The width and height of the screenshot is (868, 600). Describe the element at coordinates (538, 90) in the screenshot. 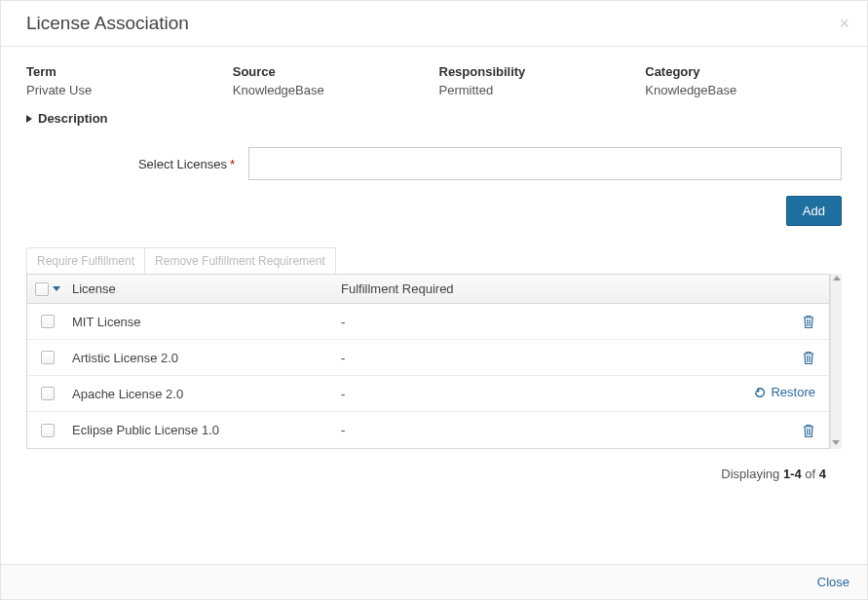

I see `responsibility-value: Permitted` at that location.